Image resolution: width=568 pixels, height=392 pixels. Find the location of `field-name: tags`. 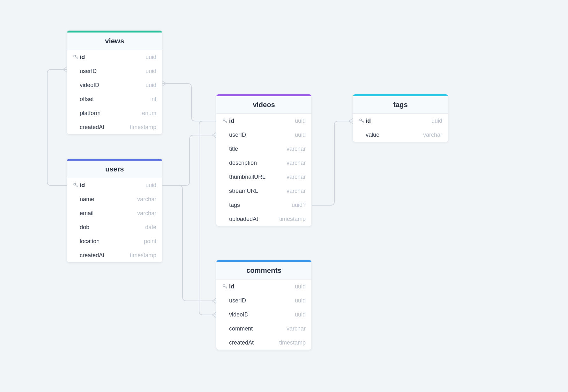

field-name: tags is located at coordinates (260, 205).